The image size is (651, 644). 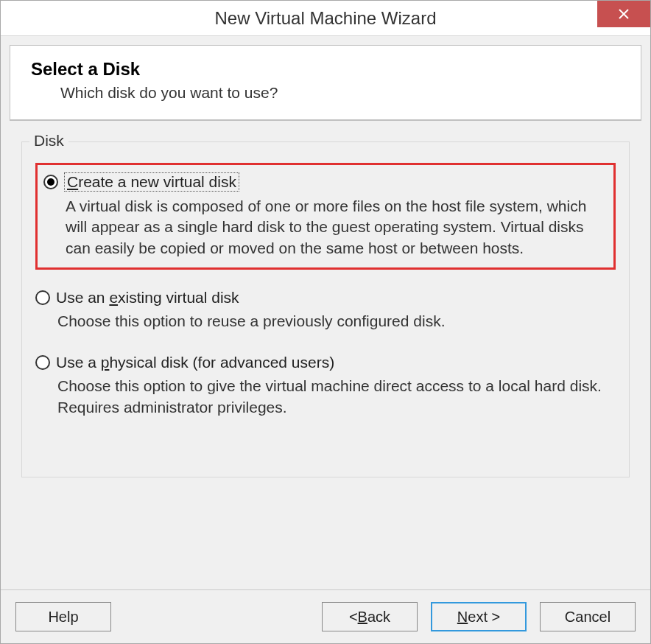 I want to click on titlebar: New Virtual Machine Wizard, so click(x=326, y=18).